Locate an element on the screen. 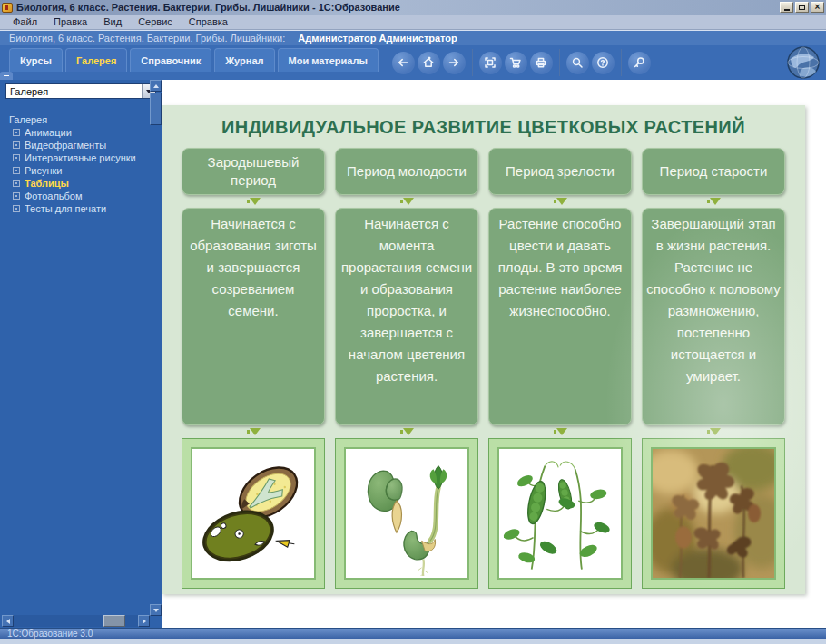 The height and width of the screenshot is (644, 826). status-bar: 1С:Образование 3.0 is located at coordinates (413, 633).